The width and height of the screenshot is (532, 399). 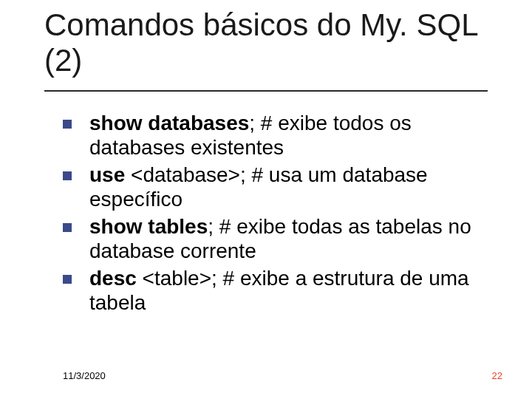 I want to click on list-item: use <database>; # usa um database especí…, so click(x=273, y=187).